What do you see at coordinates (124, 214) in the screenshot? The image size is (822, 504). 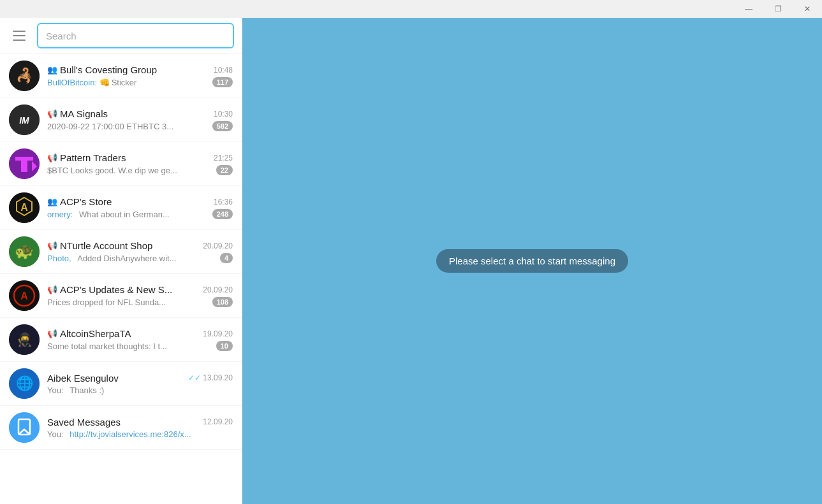 I see `preview-text: What about in German...` at bounding box center [124, 214].